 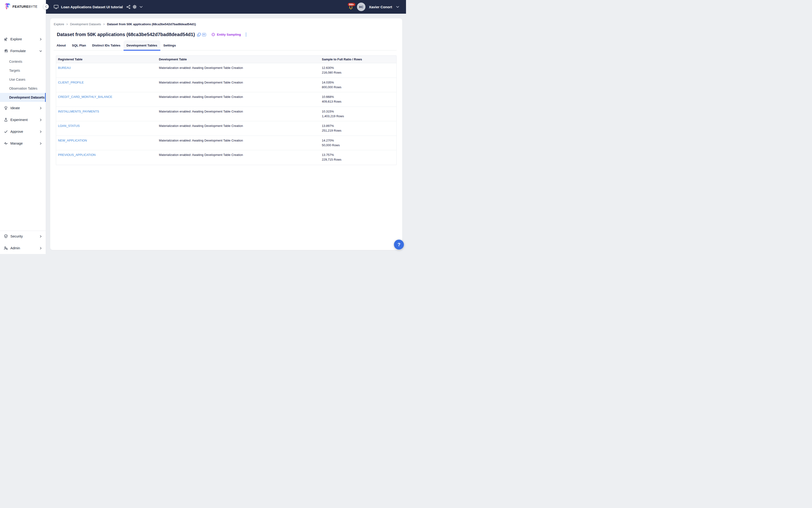 What do you see at coordinates (17, 79) in the screenshot?
I see `sidebar-subitem-label: Use Cases` at bounding box center [17, 79].